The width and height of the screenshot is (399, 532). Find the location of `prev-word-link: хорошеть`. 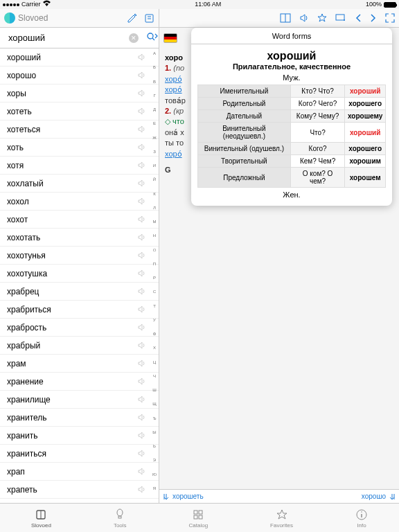

prev-word-link: хорошеть is located at coordinates (184, 496).